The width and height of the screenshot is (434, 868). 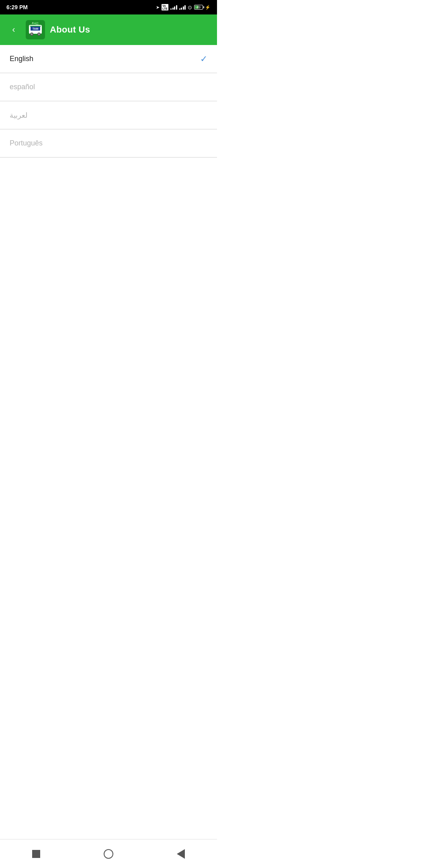 I want to click on svg-text: TAM, so click(x=35, y=29).